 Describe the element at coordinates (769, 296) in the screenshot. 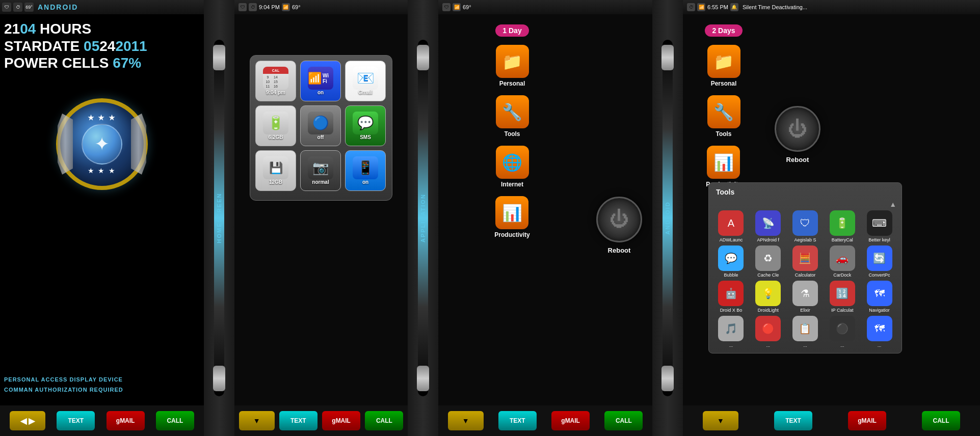

I see `tool-droidlight: 💡 DroidLight` at that location.